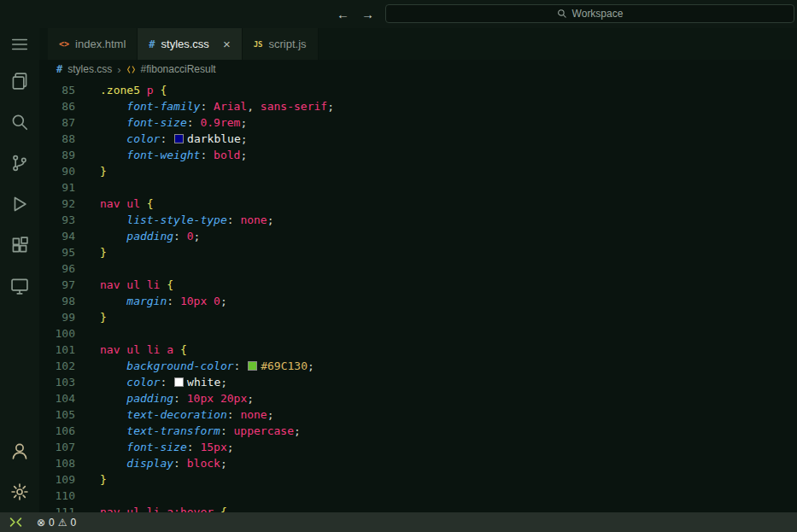  What do you see at coordinates (419, 383) in the screenshot?
I see `code-line: 103 color: white;` at bounding box center [419, 383].